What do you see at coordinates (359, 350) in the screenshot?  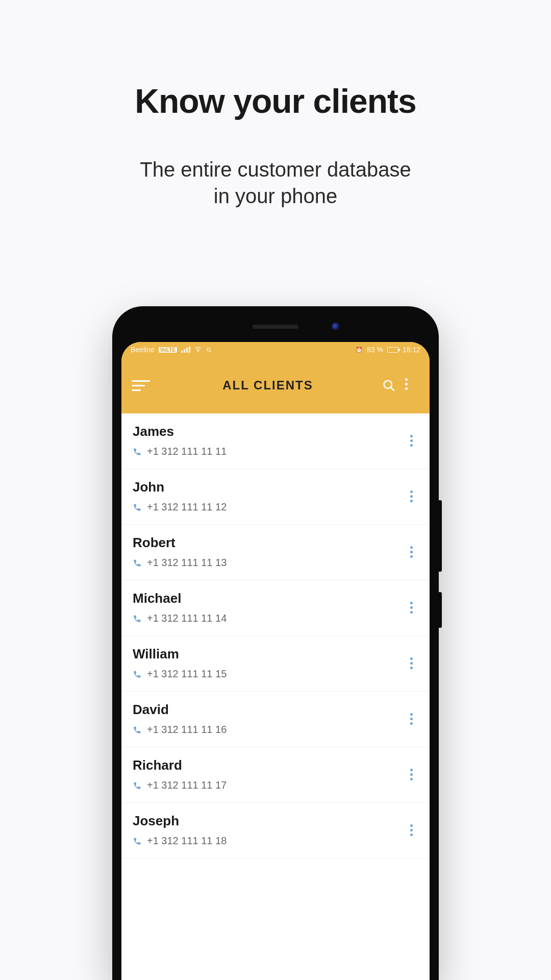 I see `alarm-icon: ⏰` at bounding box center [359, 350].